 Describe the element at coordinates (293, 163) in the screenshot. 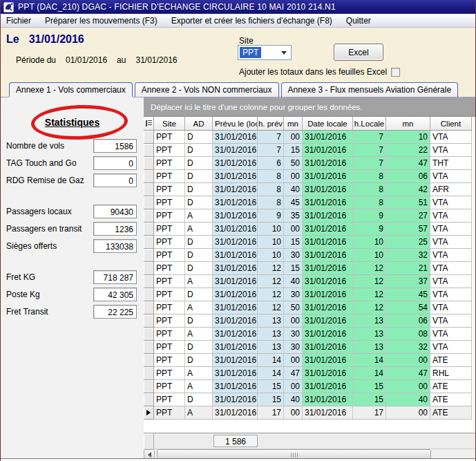

I see `grid-cell: 50` at that location.